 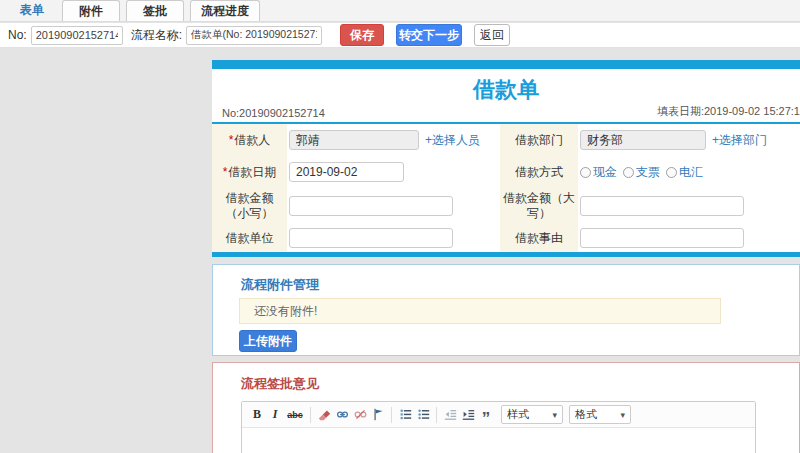 I want to click on method-radio-group: 现金 支票 电汇, so click(x=689, y=172).